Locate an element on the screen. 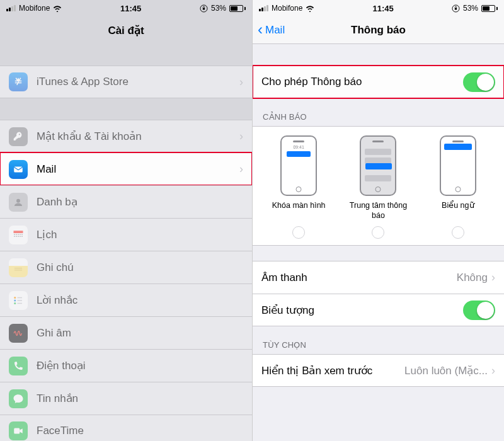 This screenshot has width=504, height=441. row-label: Ghi âm is located at coordinates (140, 333).